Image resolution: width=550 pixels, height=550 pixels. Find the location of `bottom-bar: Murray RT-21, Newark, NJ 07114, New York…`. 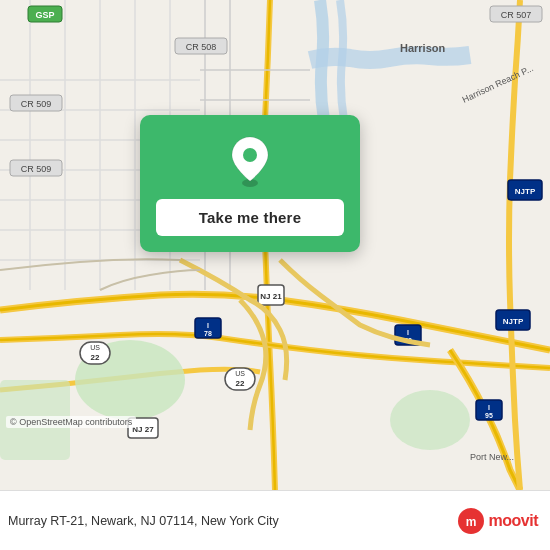

bottom-bar: Murray RT-21, Newark, NJ 07114, New York… is located at coordinates (275, 520).